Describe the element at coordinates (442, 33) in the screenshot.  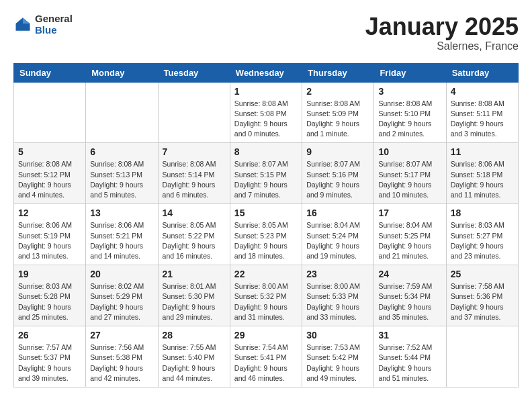
I see `title-block: January 2025 Salernes, France` at that location.